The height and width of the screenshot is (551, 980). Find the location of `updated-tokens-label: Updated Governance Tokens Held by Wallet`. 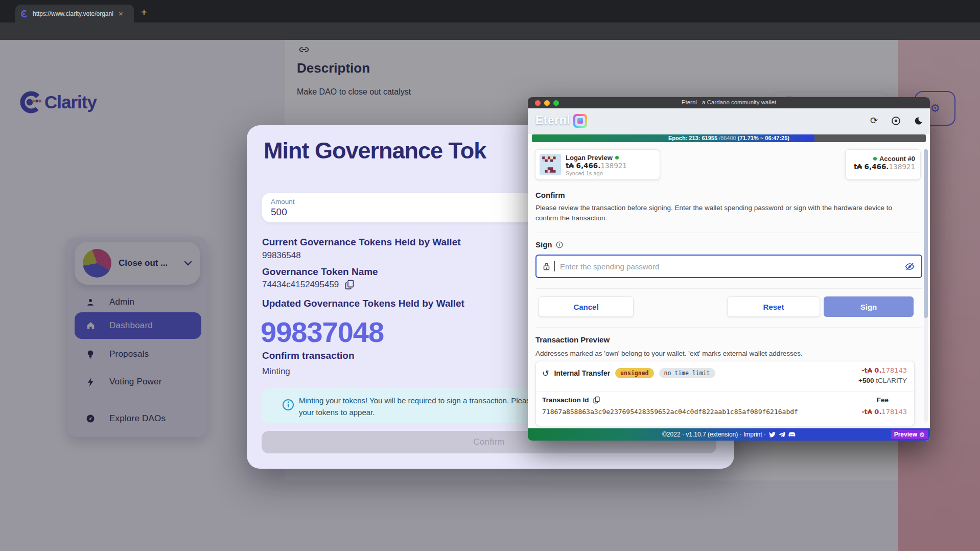

updated-tokens-label: Updated Governance Tokens Held by Wallet is located at coordinates (363, 304).